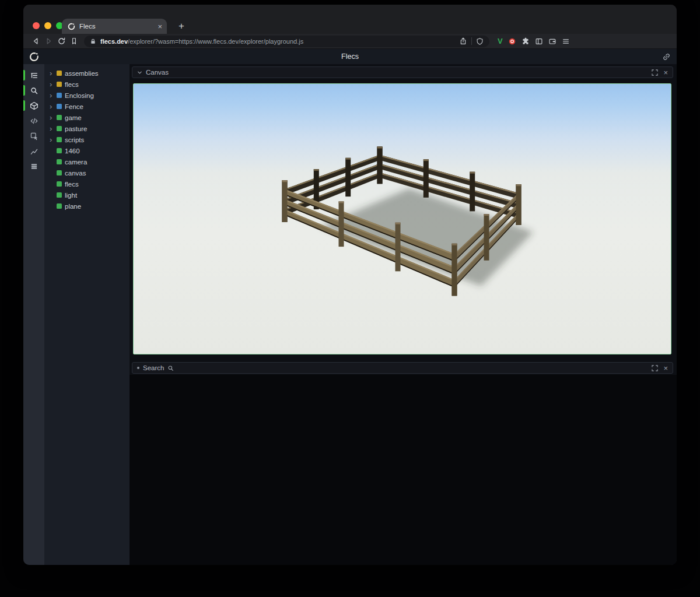  Describe the element at coordinates (87, 128) in the screenshot. I see `tree-item: › pasture` at that location.